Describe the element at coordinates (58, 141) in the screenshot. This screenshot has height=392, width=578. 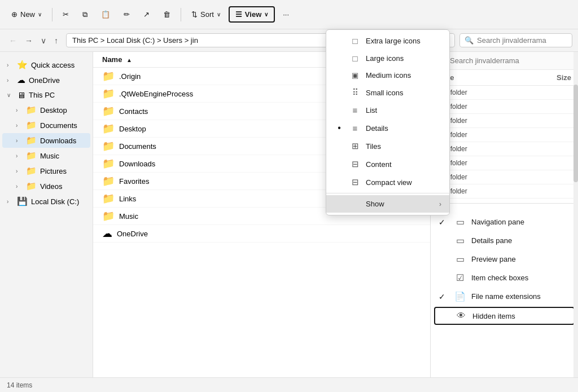
I see `sidebar-label: Downloads` at that location.